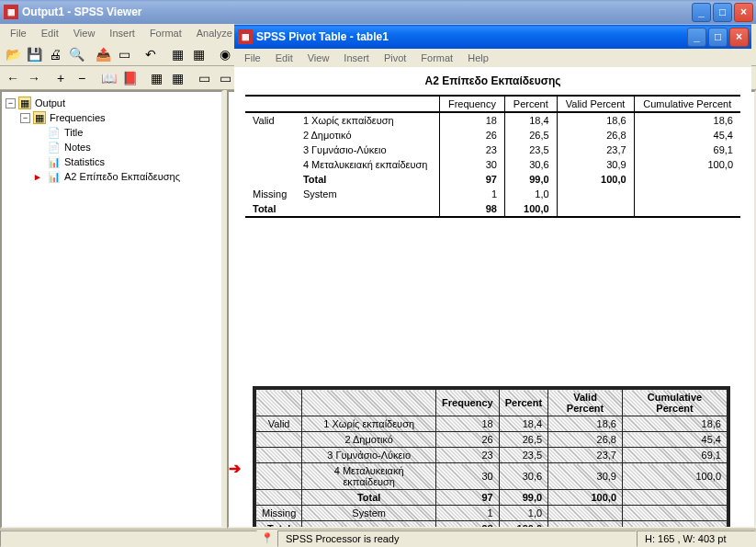 The image size is (756, 547). What do you see at coordinates (492, 58) in the screenshot?
I see `pivot-menubar: File Edit View Insert Pivot Format Help` at bounding box center [492, 58].